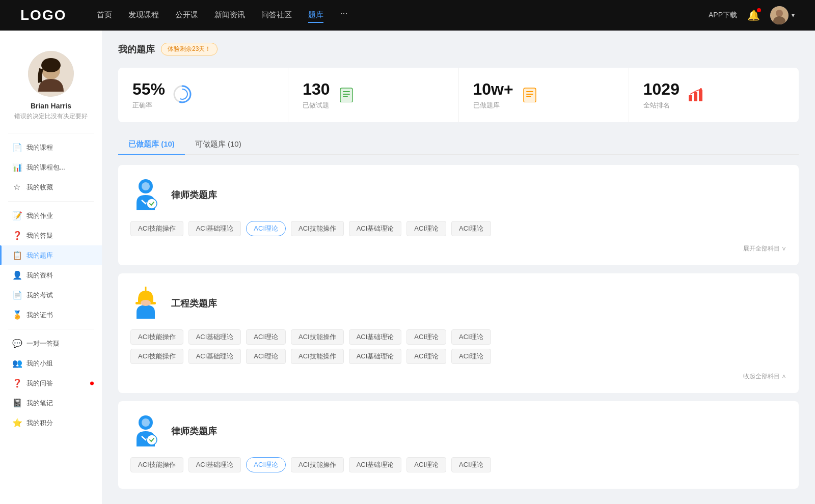 The image size is (815, 504). I want to click on tag-engineer1-r2-1: ACI基础理论, so click(215, 356).